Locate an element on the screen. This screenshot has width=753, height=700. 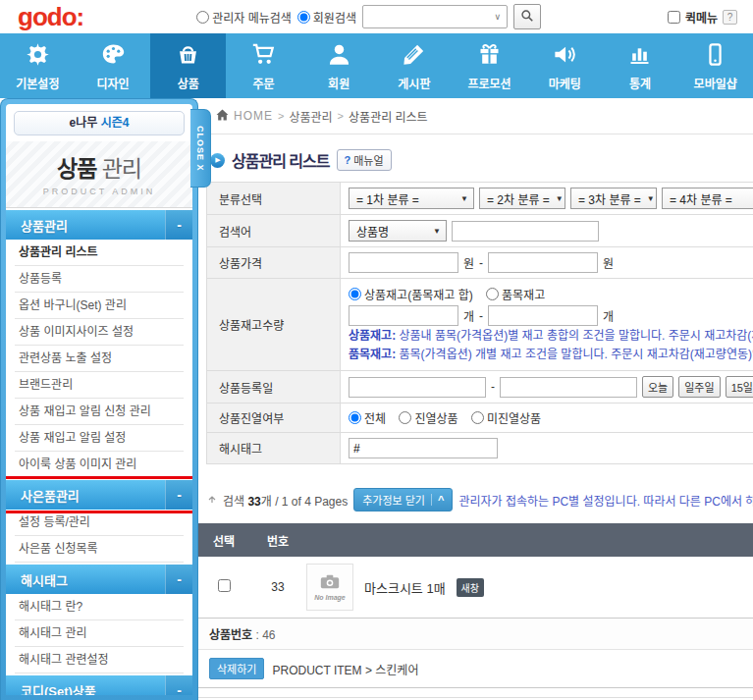
sidebar-item-restock-request: 상품 재입고 알림 신청 관리 is located at coordinates (99, 412).